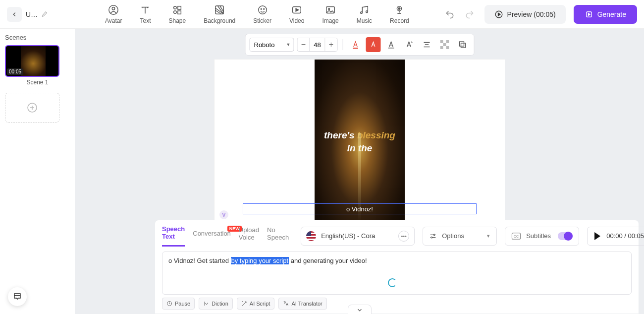 This screenshot has width=644, height=314. I want to click on collapse-handle, so click(360, 310).